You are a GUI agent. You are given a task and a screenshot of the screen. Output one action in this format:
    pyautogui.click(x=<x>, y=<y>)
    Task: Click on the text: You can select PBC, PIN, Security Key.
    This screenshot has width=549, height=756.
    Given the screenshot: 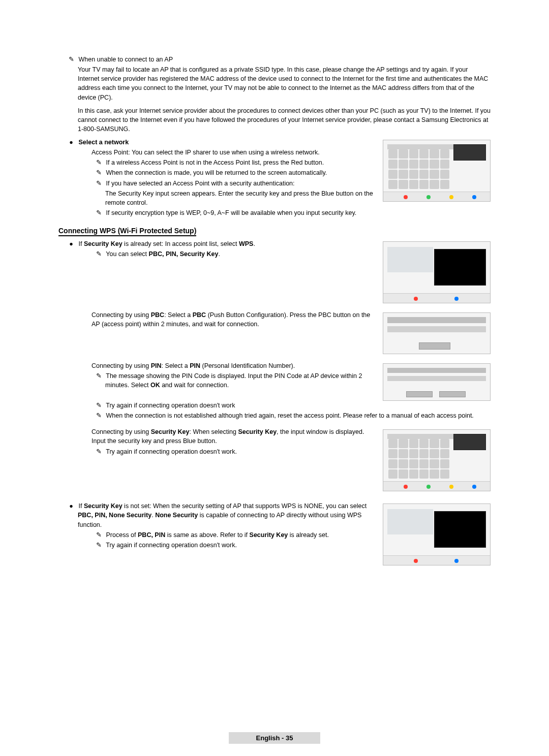 What is the action you would take?
    pyautogui.click(x=163, y=254)
    